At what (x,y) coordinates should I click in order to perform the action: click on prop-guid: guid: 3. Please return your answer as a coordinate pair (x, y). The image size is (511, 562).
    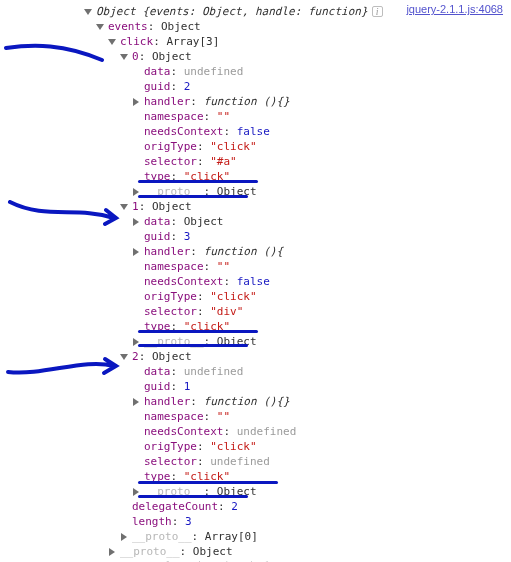
    Looking at the image, I should click on (167, 236).